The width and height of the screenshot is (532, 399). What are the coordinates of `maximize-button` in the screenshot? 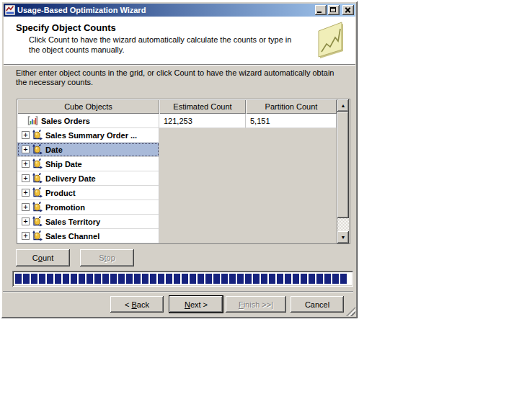 It's located at (334, 10).